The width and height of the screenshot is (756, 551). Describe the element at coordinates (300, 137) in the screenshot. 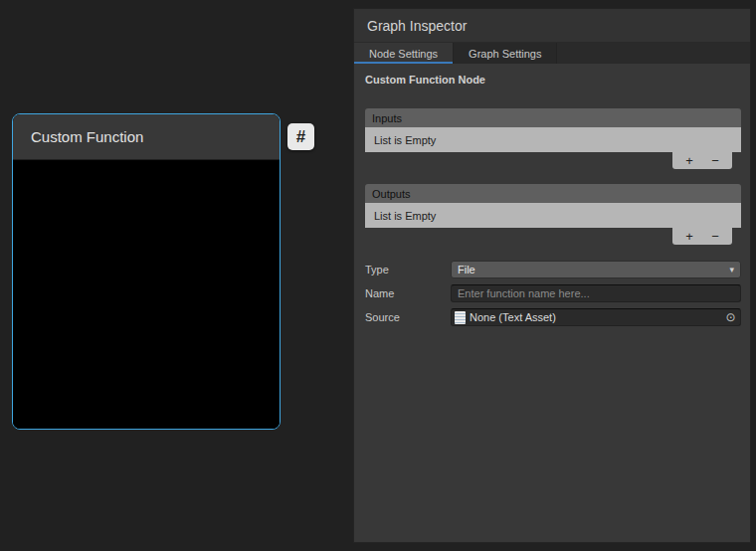

I see `hash-badge-icon: #` at that location.